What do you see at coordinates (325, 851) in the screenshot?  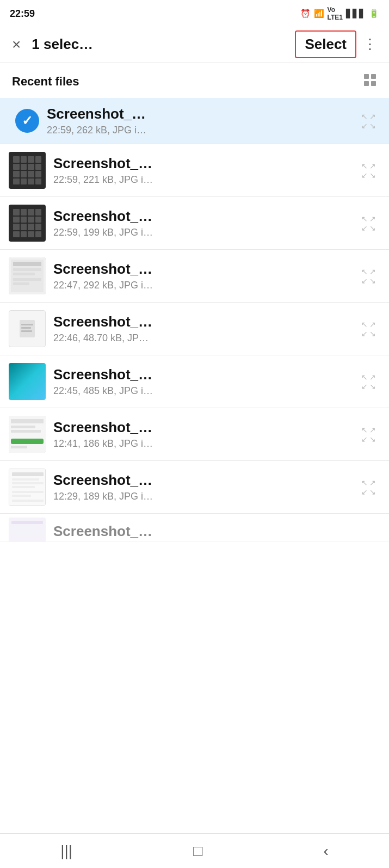 I see `back-button: ‹` at bounding box center [325, 851].